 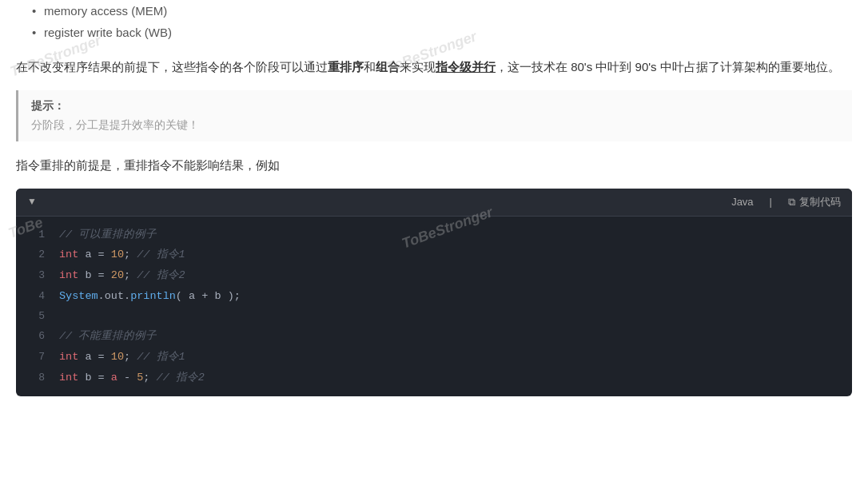 I want to click on bullet-item-wb: register write back (WB), so click(x=442, y=32).